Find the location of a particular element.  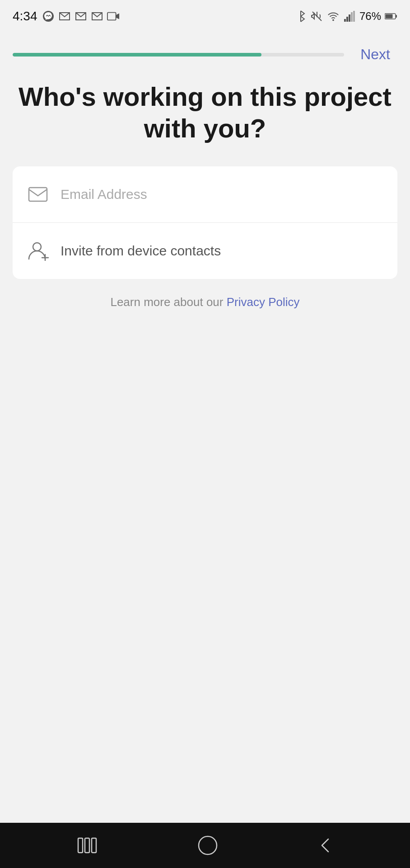

email-icon is located at coordinates (38, 194).